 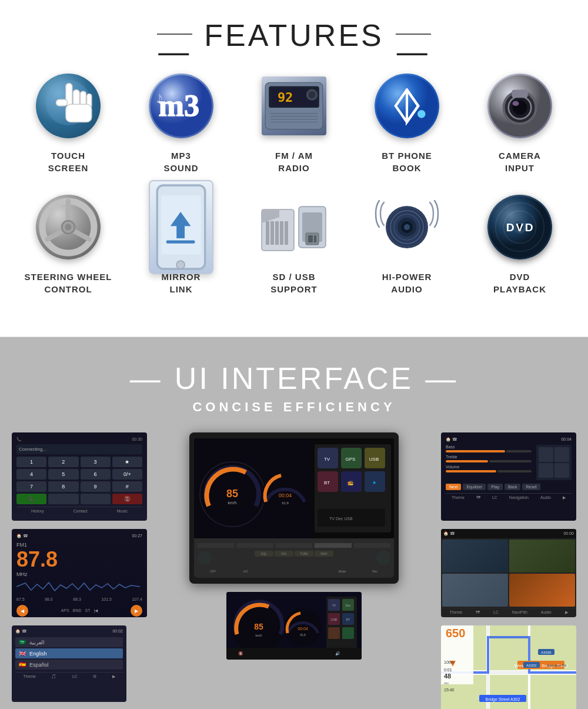 What do you see at coordinates (294, 122) in the screenshot?
I see `features-row-1: TOUCH SCREEN` at bounding box center [294, 122].